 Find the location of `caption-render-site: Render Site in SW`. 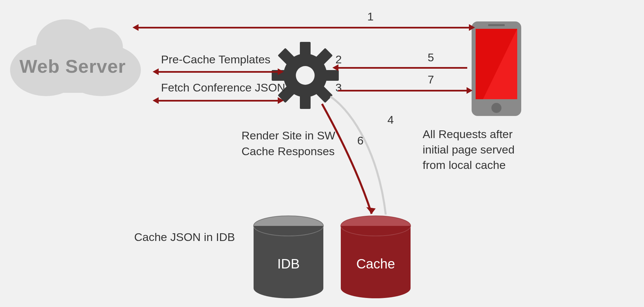

caption-render-site: Render Site in SW is located at coordinates (288, 135).